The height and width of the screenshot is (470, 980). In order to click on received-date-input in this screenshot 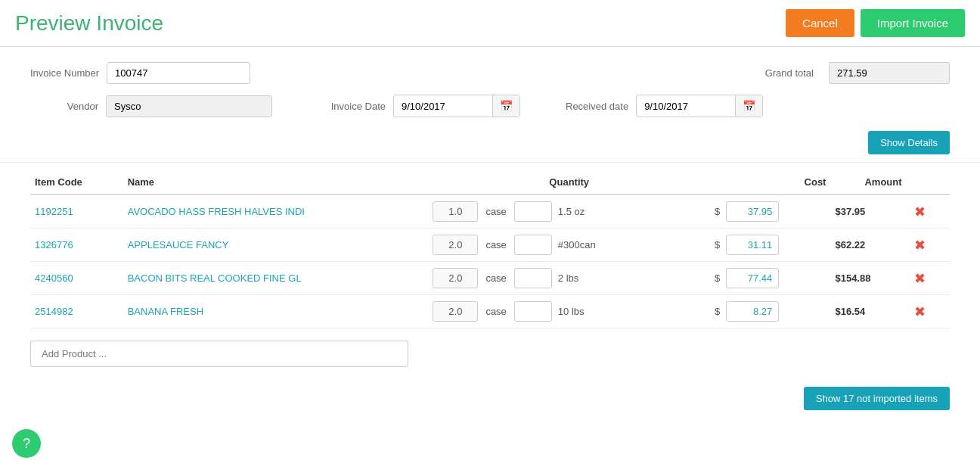, I will do `click(686, 106)`.